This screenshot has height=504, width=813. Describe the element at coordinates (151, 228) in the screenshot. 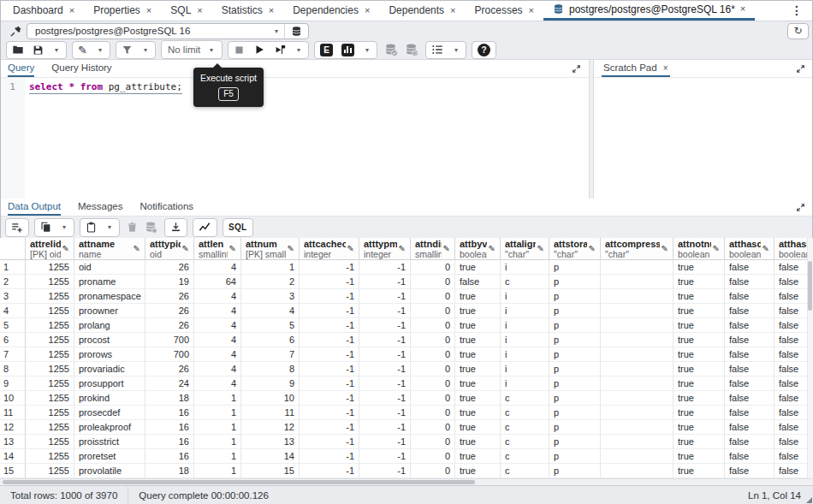

I see `save-data-changes-button` at that location.